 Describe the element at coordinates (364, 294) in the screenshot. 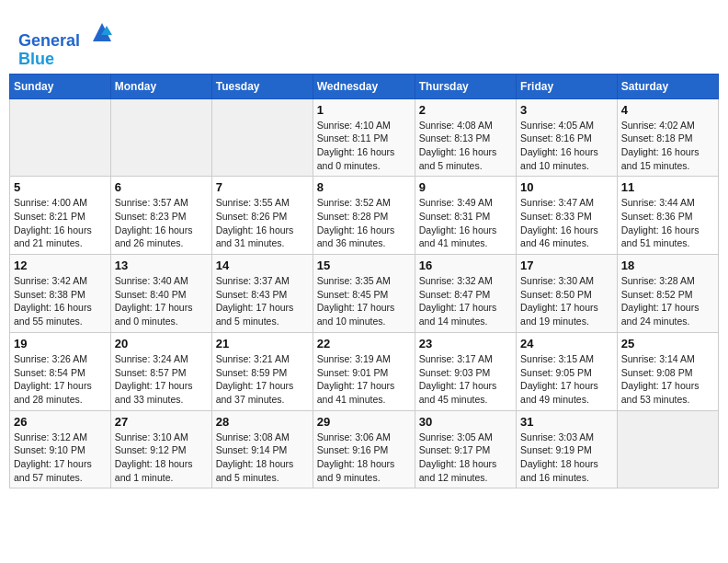

I see `calendar-cell: 15Sunrise: 3:35 AMSunset: 8:45 PMDayligh…` at that location.